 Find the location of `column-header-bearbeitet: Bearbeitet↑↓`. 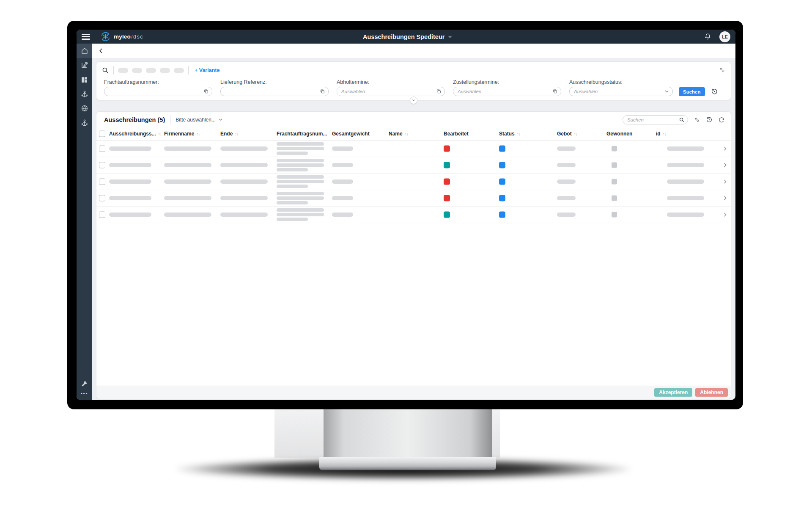

column-header-bearbeitet: Bearbeitet↑↓ is located at coordinates (456, 134).